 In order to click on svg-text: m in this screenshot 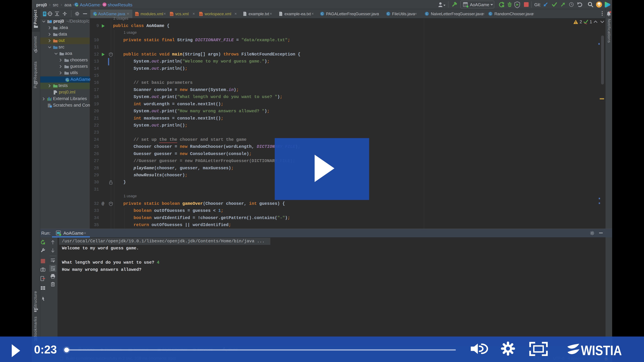, I will do `click(104, 4)`.